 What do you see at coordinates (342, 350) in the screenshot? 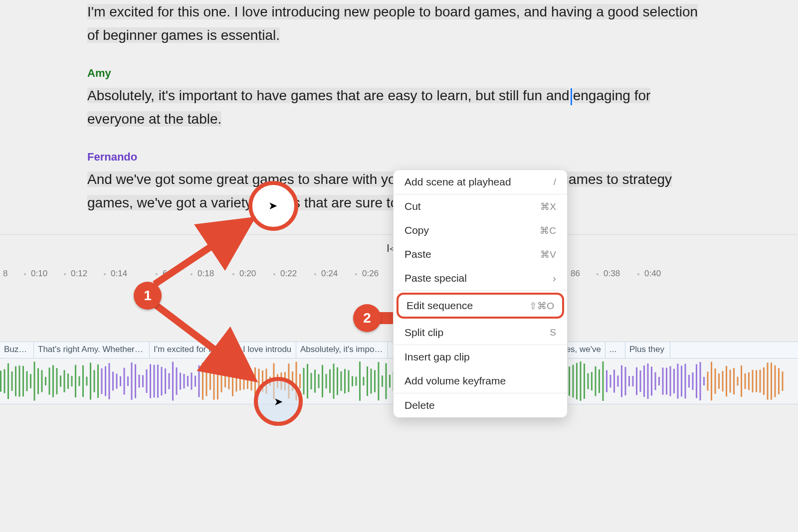
I see `clip-segment: Absolutely, it's importa` at bounding box center [342, 350].